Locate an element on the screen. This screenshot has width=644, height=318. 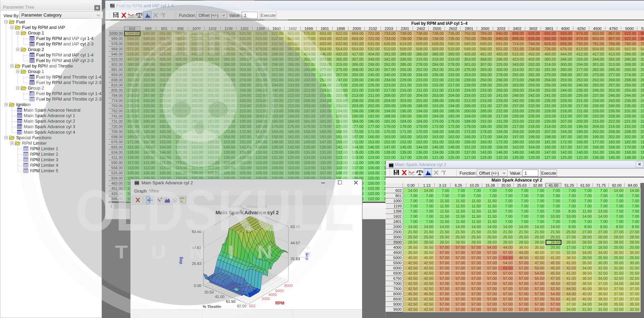
svg-text: % Throttle is located at coordinates (212, 307).